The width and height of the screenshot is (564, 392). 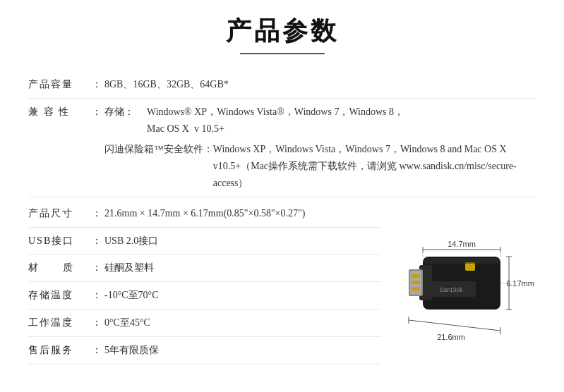 What do you see at coordinates (205, 351) in the screenshot?
I see `spec-row-warranty: 售后服务 ： 5年有限质保` at bounding box center [205, 351].